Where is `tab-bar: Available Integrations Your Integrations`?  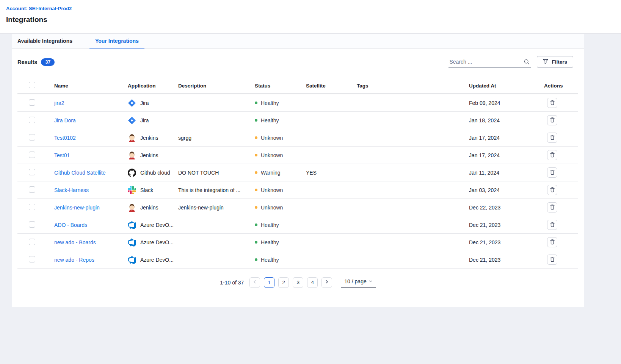
tab-bar: Available Integrations Your Integrations is located at coordinates (298, 41).